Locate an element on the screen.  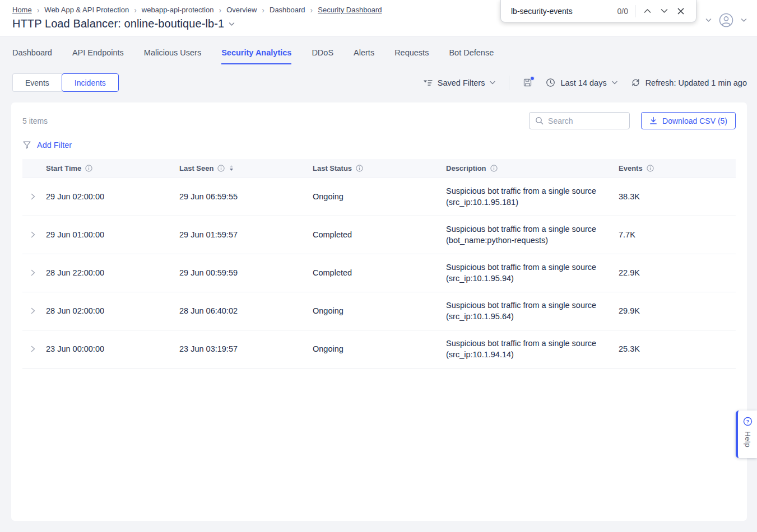
user-avatar-icon is located at coordinates (726, 20).